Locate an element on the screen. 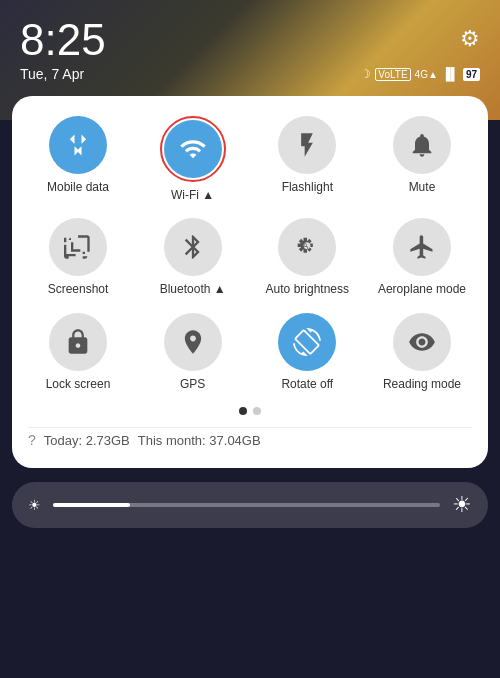  volte-icon: VoLTE is located at coordinates (392, 74).